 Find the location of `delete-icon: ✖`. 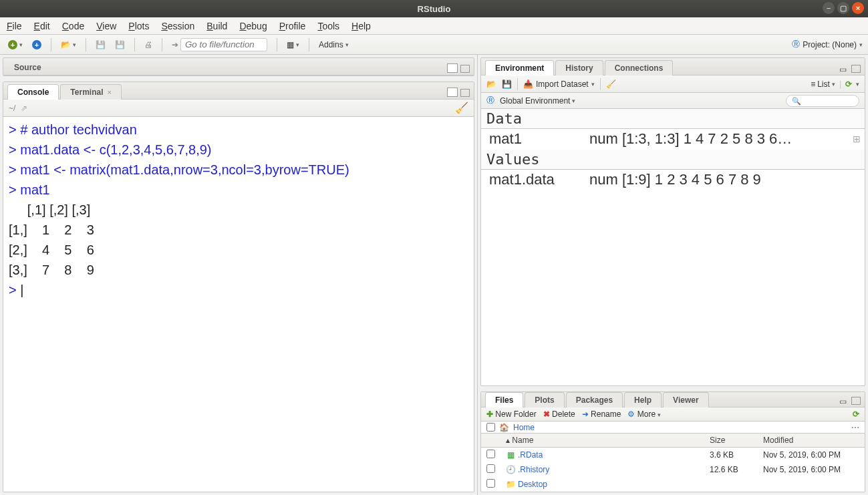

delete-icon: ✖ is located at coordinates (547, 414).